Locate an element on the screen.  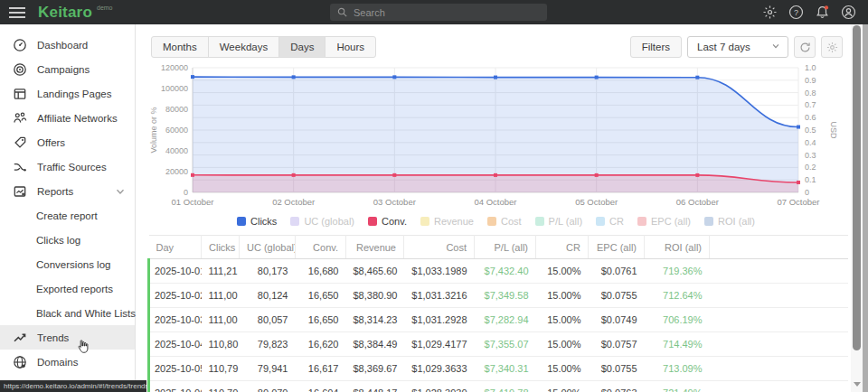
svg-text: 0.3 is located at coordinates (810, 155).